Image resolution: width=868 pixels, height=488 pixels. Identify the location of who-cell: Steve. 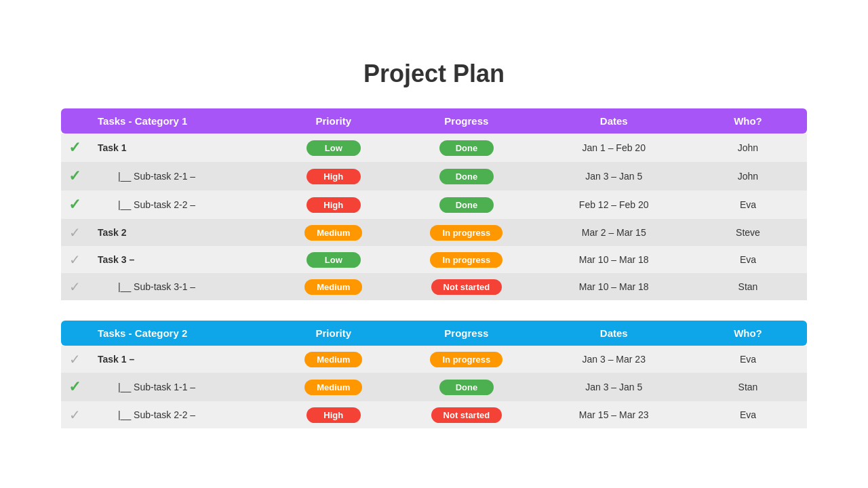
(748, 232).